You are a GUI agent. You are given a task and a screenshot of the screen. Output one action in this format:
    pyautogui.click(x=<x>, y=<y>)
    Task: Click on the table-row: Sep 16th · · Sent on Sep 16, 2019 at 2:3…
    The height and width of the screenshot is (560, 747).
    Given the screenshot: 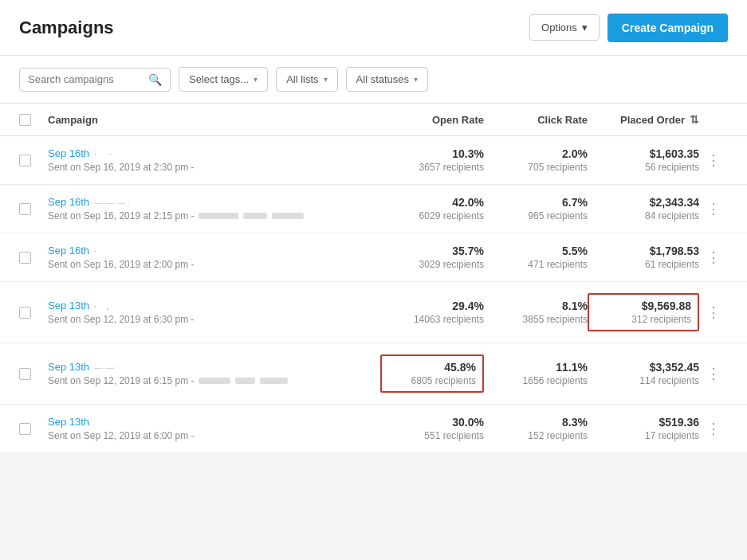 What is the action you would take?
    pyautogui.click(x=373, y=161)
    